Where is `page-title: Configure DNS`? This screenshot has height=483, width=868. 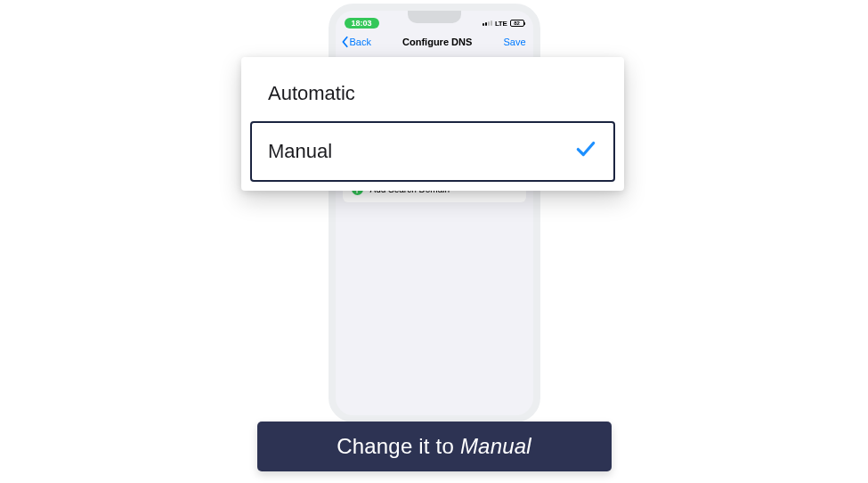 page-title: Configure DNS is located at coordinates (437, 42).